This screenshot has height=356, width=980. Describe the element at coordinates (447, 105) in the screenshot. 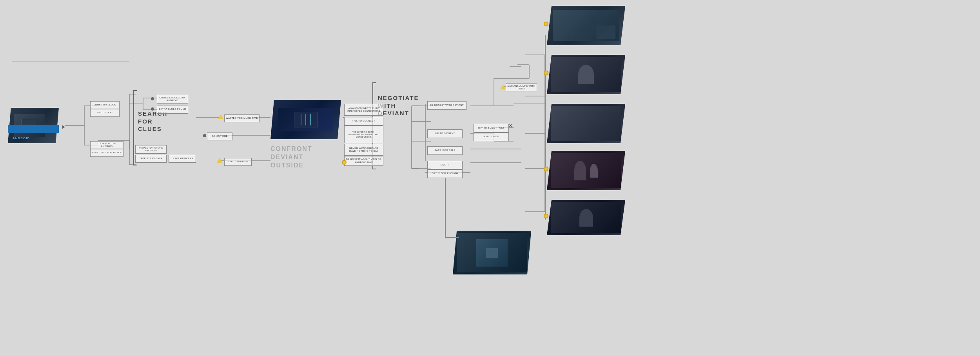

I see `be-honest-node: BE HONEST WITH DEVIANT` at that location.